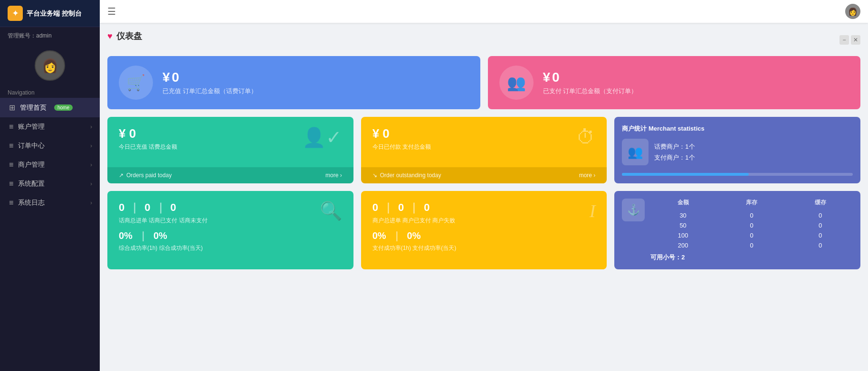  Describe the element at coordinates (379, 236) in the screenshot. I see `merch-success-rate-1h: 0%` at that location.